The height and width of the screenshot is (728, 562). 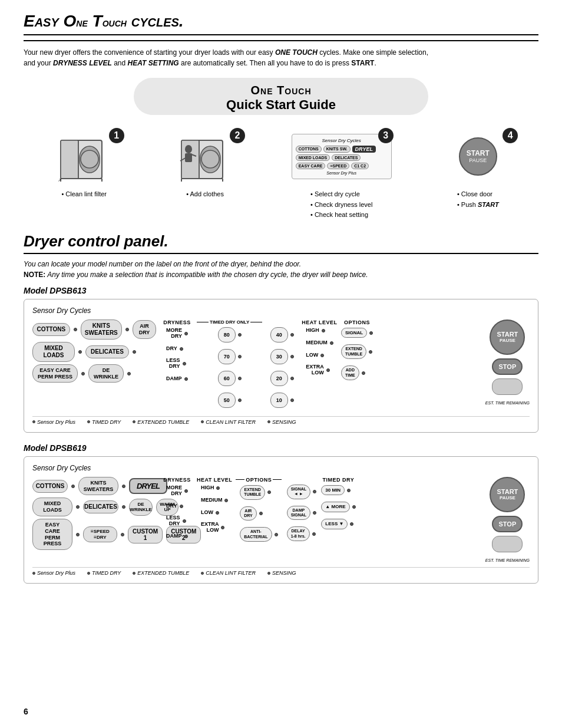 What do you see at coordinates (214, 488) in the screenshot?
I see `high-heat-row-2: HIGH` at bounding box center [214, 488].